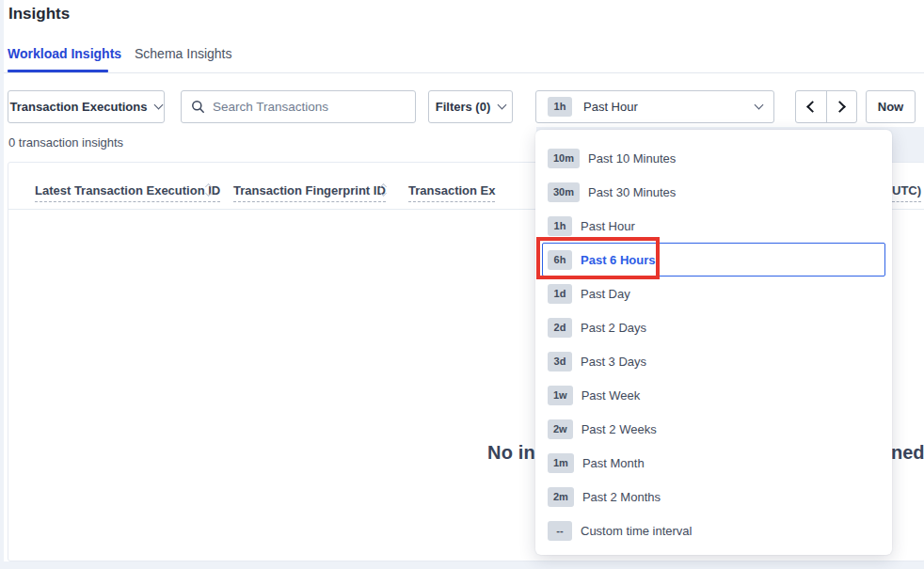 This screenshot has width=924, height=569. What do you see at coordinates (470, 453) in the screenshot?
I see `empty-state-text-left: No in` at bounding box center [470, 453].